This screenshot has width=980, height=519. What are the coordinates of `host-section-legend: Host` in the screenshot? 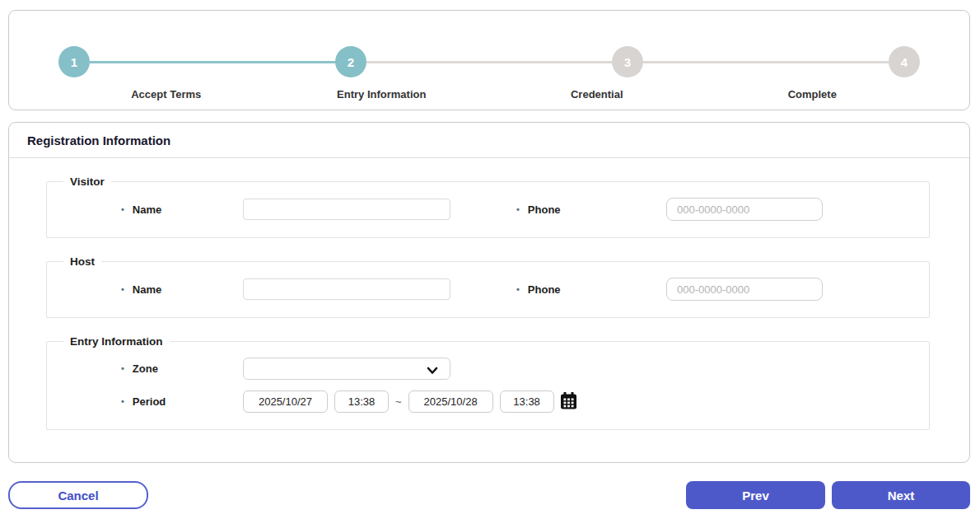 It's located at (82, 262).